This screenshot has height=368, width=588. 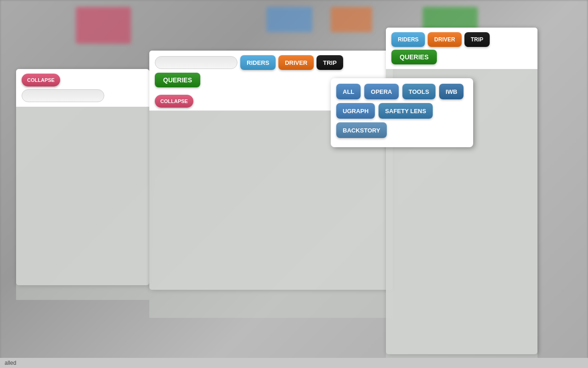 I want to click on panel-3-trip-button: TRIP, so click(x=477, y=40).